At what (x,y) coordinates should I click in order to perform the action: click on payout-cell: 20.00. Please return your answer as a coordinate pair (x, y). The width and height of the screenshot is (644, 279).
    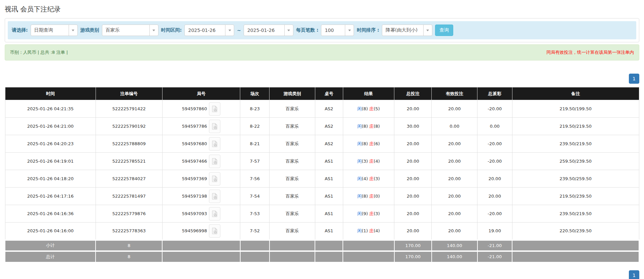
    Looking at the image, I should click on (495, 179).